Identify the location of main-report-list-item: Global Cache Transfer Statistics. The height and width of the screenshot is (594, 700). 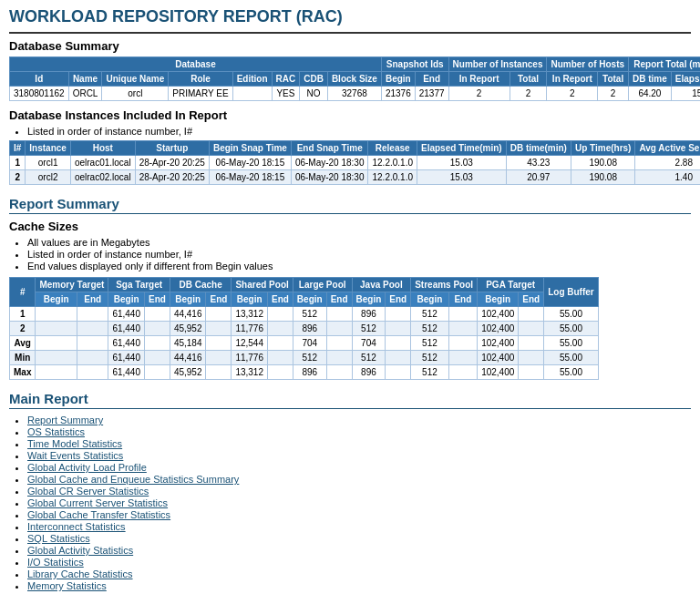
(359, 515).